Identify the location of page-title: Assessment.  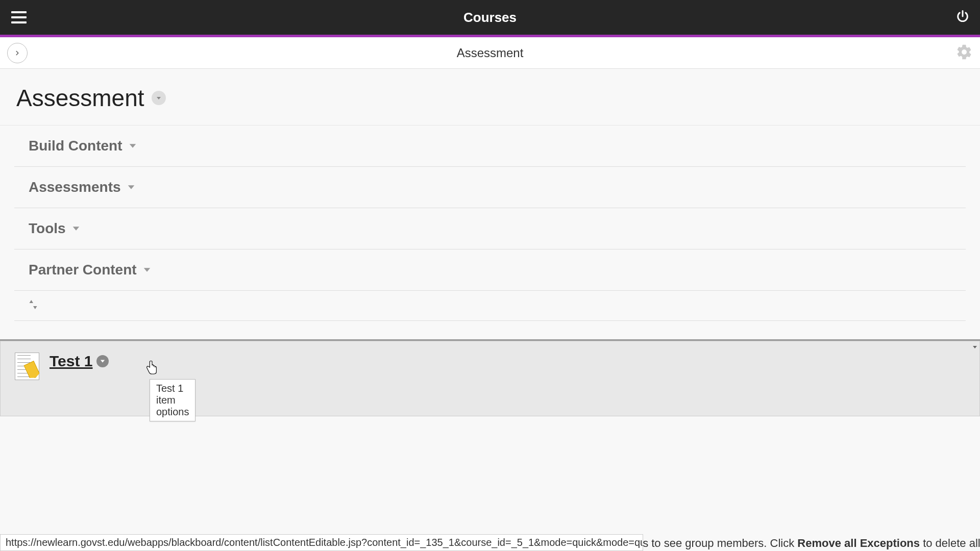
(81, 98).